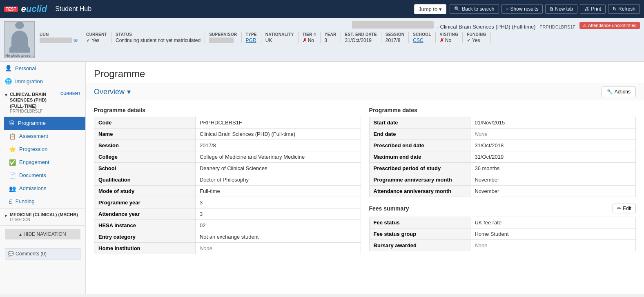  I want to click on table-row: HESA instance 02, so click(228, 226).